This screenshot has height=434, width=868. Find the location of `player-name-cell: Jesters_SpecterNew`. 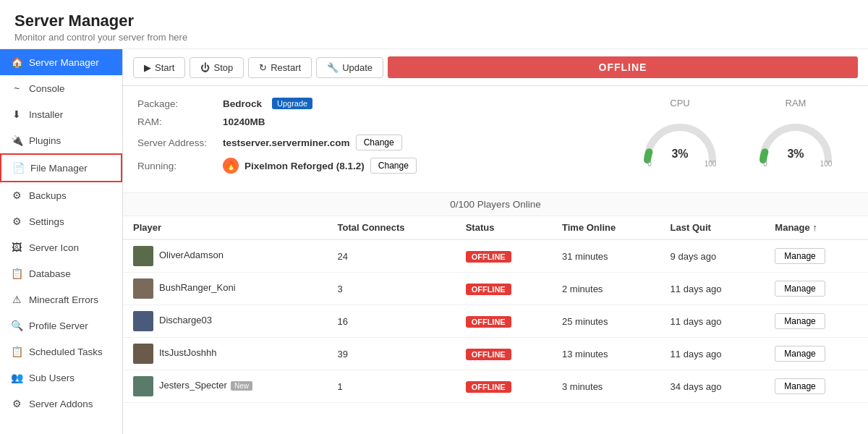

player-name-cell: Jesters_SpecterNew is located at coordinates (226, 386).